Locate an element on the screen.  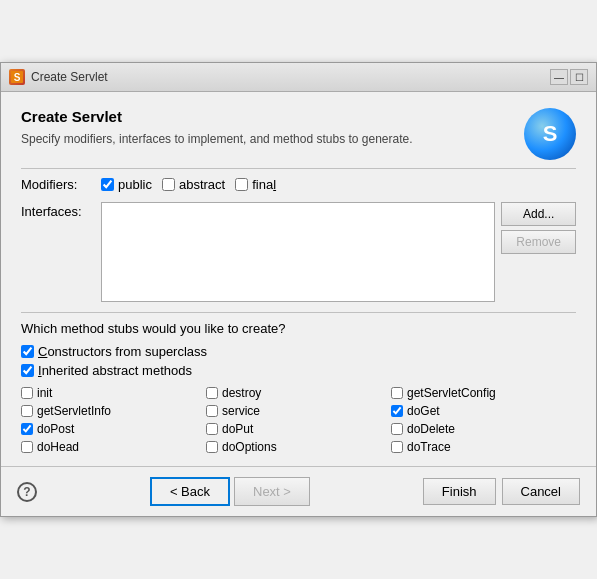
stub-dohead-checkbox is located at coordinates (27, 447).